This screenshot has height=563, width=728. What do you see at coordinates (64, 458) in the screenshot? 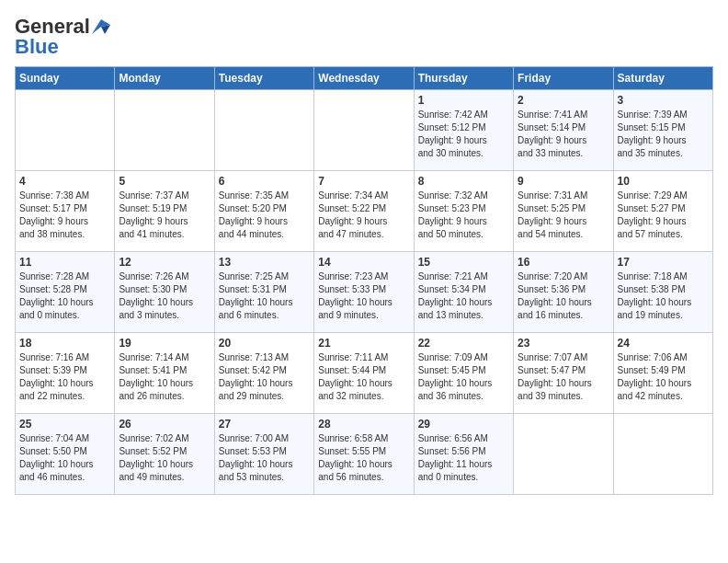
I see `day-info: Sunrise: 7:04 AM Sunset: 5:50 PM Dayligh…` at bounding box center [64, 458].